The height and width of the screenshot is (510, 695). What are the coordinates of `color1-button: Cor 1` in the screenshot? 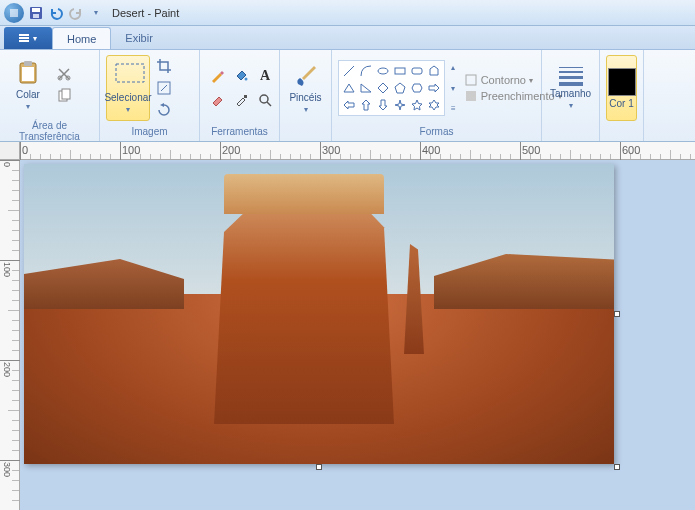 It's located at (622, 88).